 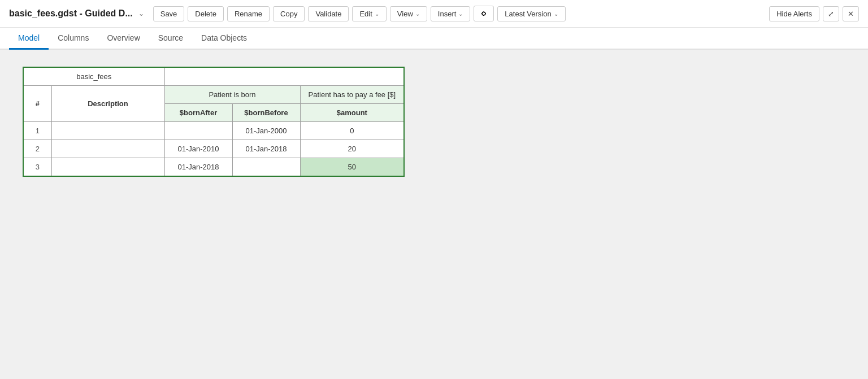 I want to click on crosshair-button: ⭘, so click(x=484, y=14).